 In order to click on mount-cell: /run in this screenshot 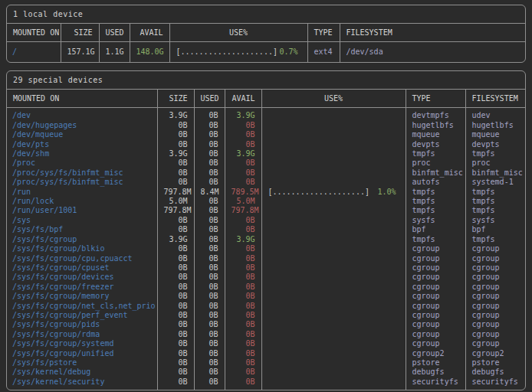, I will do `click(82, 192)`.